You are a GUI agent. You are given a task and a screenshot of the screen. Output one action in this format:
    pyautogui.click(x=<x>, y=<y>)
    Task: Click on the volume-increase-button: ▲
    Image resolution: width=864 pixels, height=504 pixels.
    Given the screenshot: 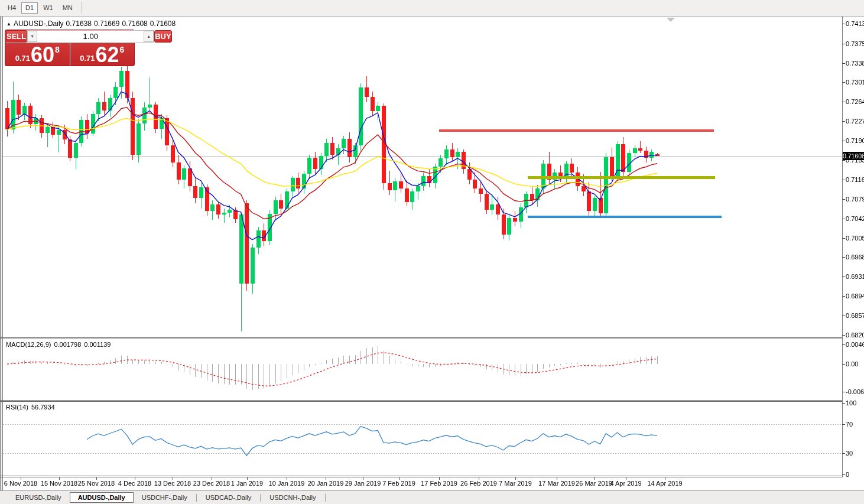 What is the action you would take?
    pyautogui.click(x=149, y=37)
    